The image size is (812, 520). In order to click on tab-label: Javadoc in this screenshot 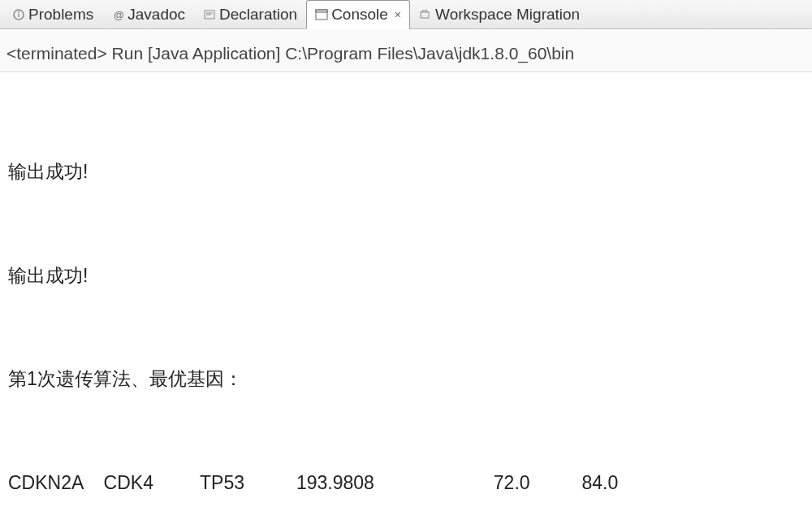, I will do `click(156, 15)`.